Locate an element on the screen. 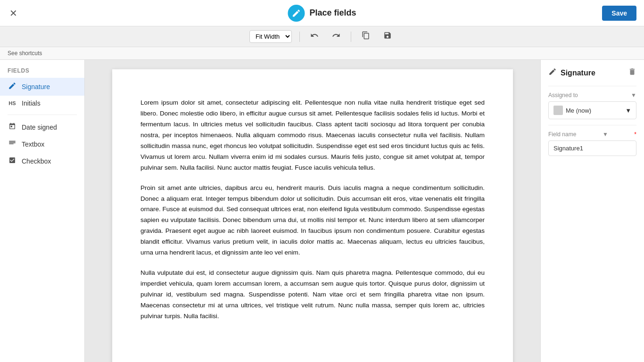 The image size is (644, 362). field-name-input is located at coordinates (592, 148).